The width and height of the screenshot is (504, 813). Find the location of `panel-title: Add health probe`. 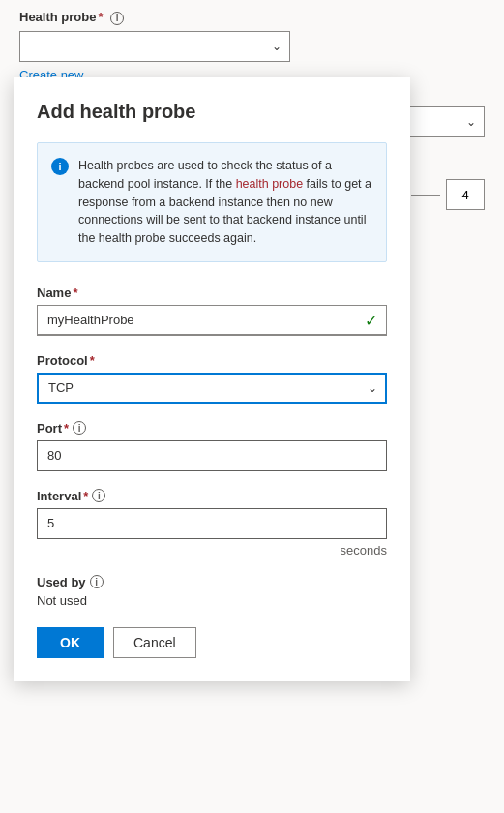

panel-title: Add health probe is located at coordinates (212, 112).